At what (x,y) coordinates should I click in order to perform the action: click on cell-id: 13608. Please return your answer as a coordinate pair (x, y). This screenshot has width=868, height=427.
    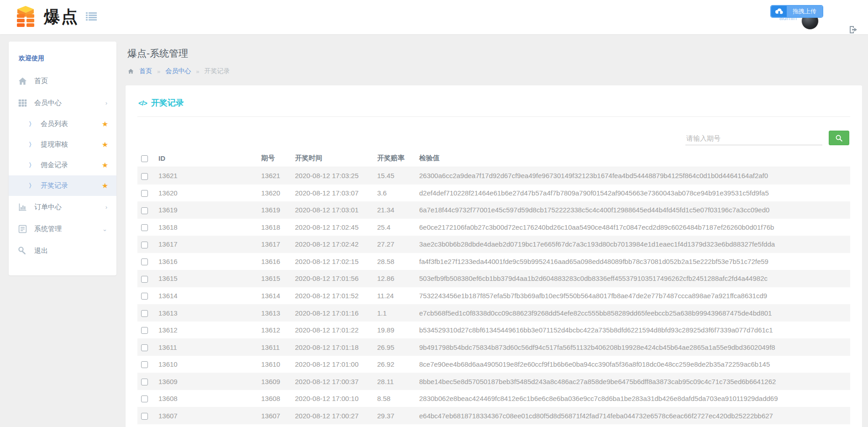
    Looking at the image, I should click on (206, 399).